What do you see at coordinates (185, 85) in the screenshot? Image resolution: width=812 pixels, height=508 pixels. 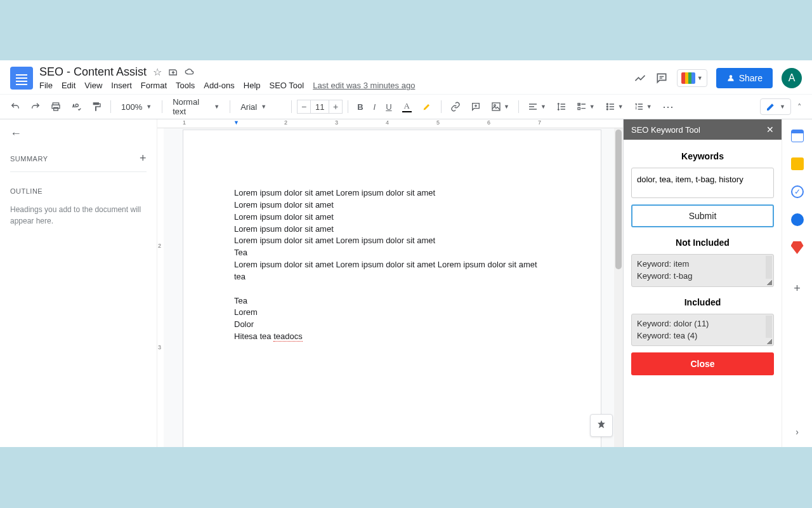 I see `menu-tools: Tools` at bounding box center [185, 85].